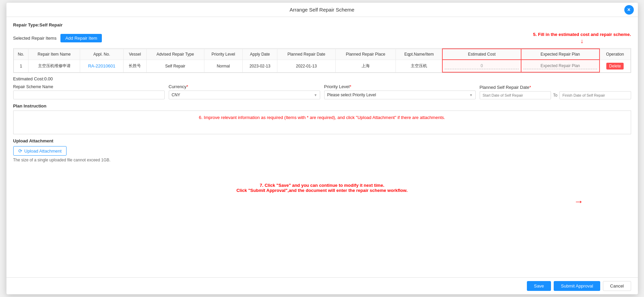 This screenshot has width=644, height=297. I want to click on currency-select-wrapper: CNY USD EUR ▼, so click(244, 95).